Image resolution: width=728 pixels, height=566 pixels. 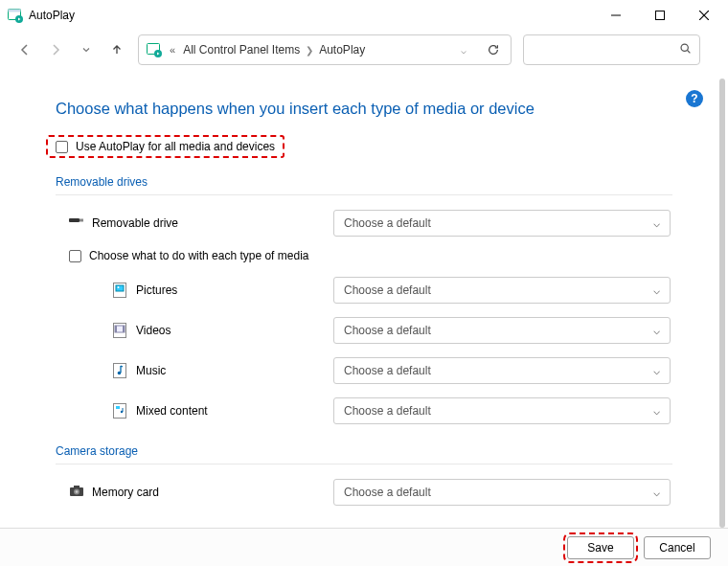 I want to click on forward-button, so click(x=56, y=50).